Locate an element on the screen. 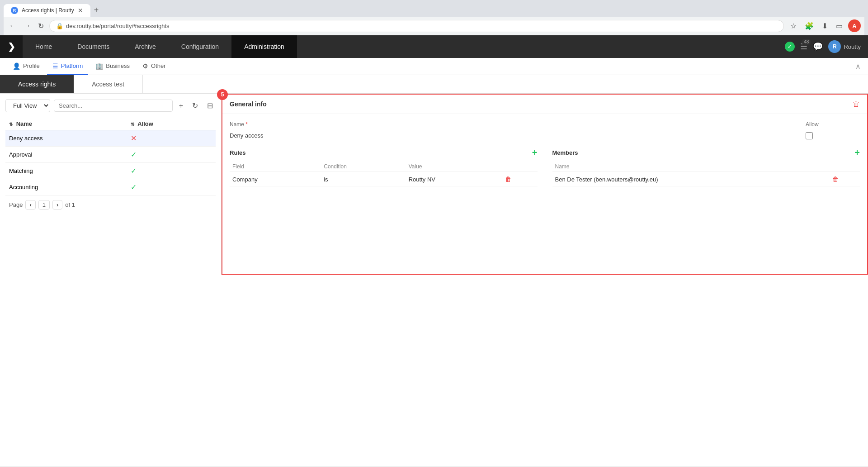  split-view-button: ▭ is located at coordinates (839, 26).